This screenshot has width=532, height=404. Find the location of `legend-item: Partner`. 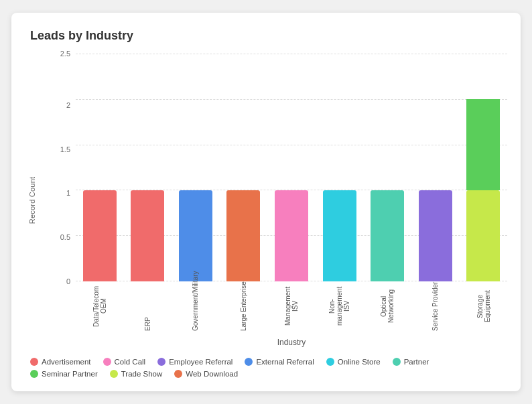

legend-item: Partner is located at coordinates (411, 362).